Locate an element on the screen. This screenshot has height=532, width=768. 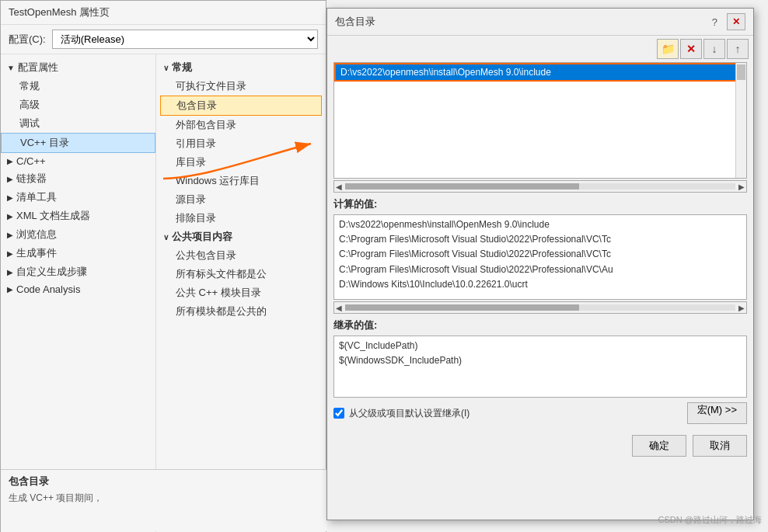
down-arrow-icon: ↓ is located at coordinates (715, 49).